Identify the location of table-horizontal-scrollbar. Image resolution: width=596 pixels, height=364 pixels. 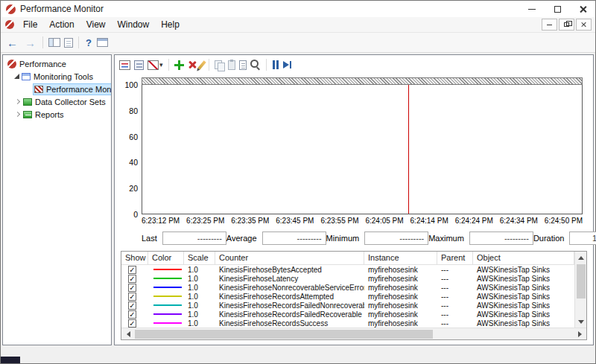
(354, 333).